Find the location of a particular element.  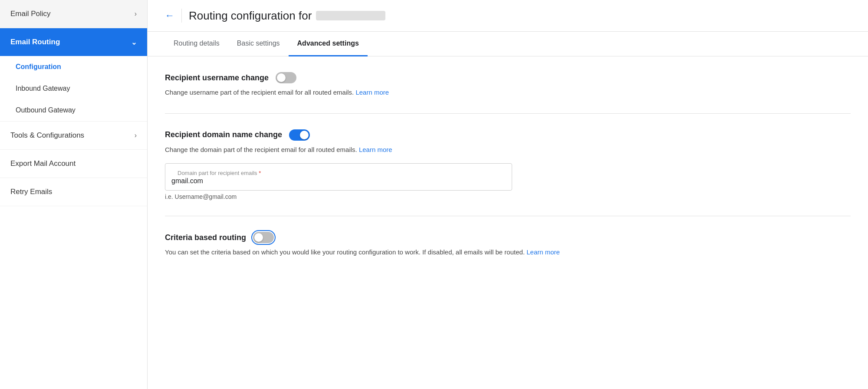

section-title-domain-change: Recipient domain name change is located at coordinates (224, 135).